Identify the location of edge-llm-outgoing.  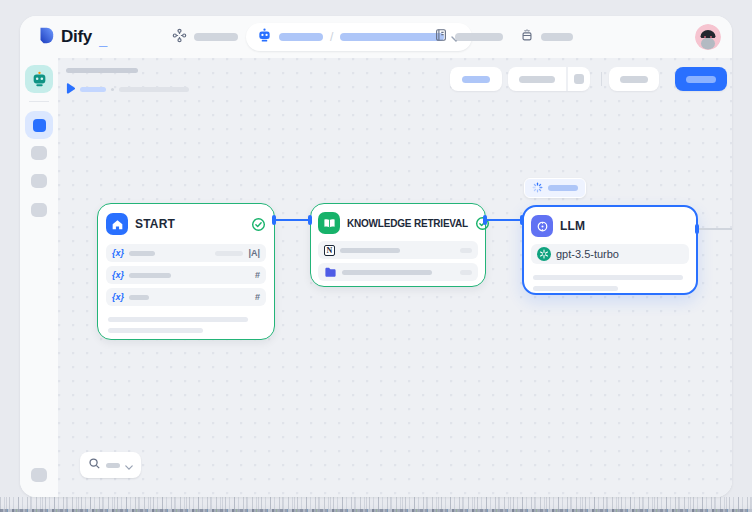
(714, 229).